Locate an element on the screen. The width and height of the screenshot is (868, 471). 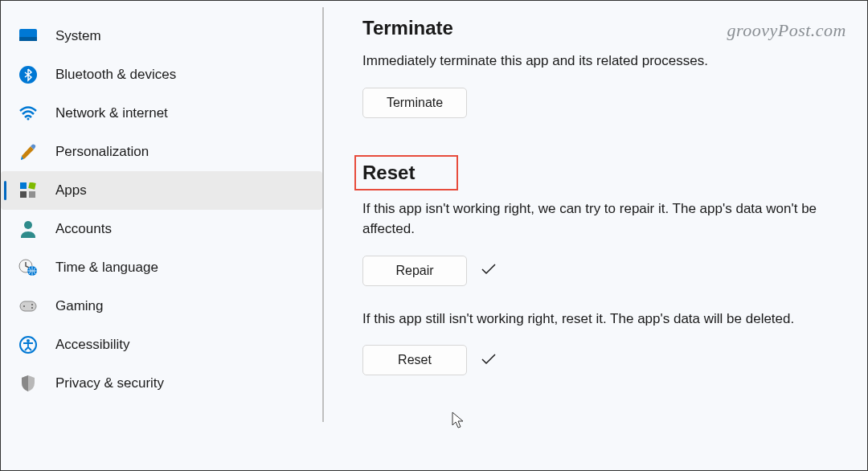
person-icon is located at coordinates (28, 229).